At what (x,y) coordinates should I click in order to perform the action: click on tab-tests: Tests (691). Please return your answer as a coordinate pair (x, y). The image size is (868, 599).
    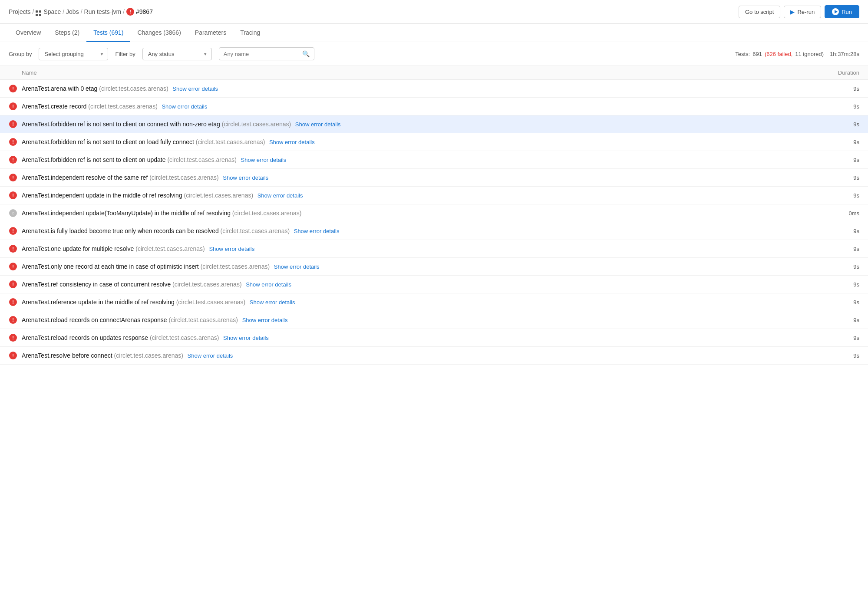
    Looking at the image, I should click on (109, 33).